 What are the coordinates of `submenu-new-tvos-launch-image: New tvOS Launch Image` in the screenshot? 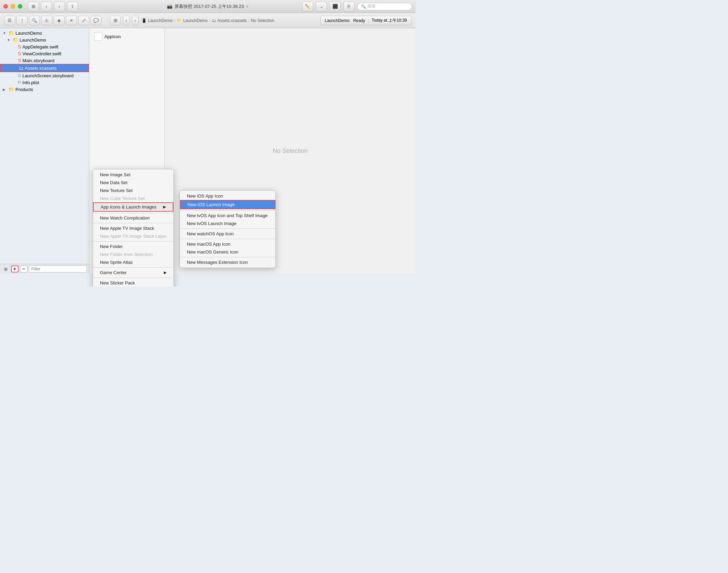 It's located at (228, 223).